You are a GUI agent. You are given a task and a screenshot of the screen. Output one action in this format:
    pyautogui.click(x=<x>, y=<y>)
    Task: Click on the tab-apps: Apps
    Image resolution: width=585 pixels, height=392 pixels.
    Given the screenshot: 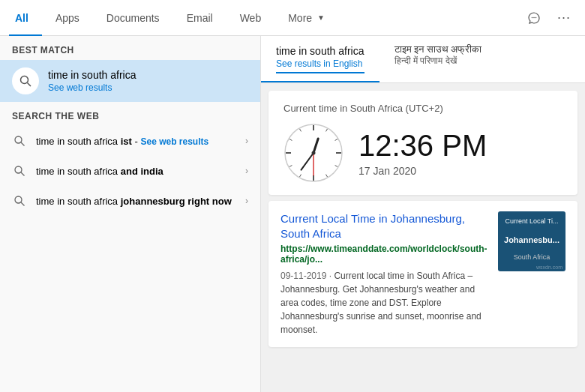 What is the action you would take?
    pyautogui.click(x=68, y=18)
    